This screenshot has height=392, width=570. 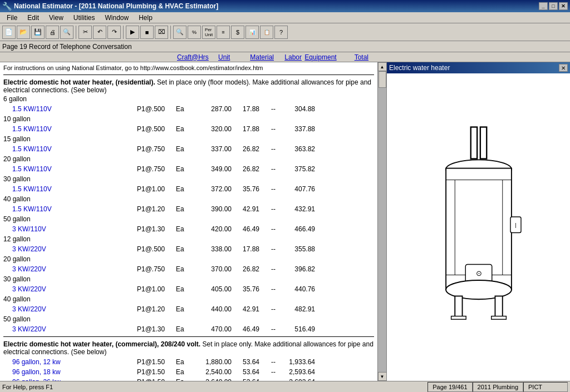 I want to click on image-panel-title: Electric water heater, so click(x=420, y=68).